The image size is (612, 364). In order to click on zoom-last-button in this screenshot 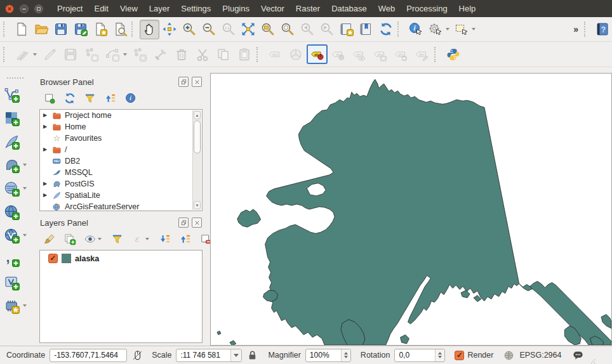, I will do `click(307, 29)`.